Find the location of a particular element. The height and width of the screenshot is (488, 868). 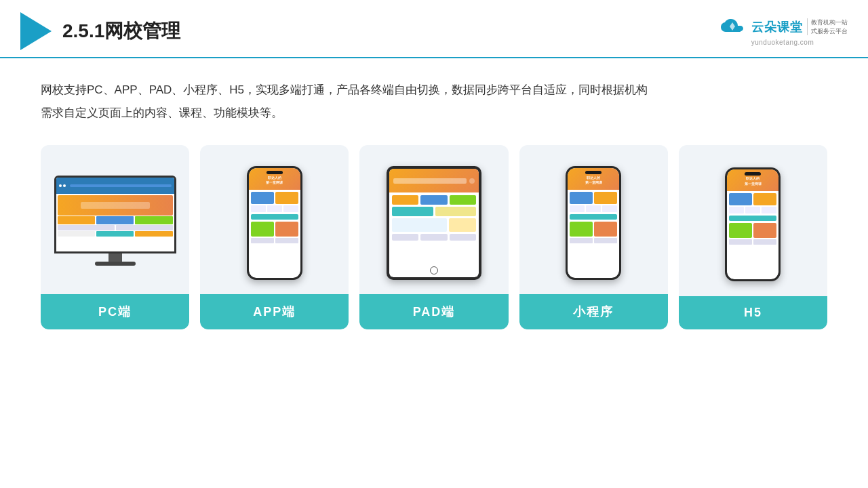

logo-triangle-icon is located at coordinates (36, 31).